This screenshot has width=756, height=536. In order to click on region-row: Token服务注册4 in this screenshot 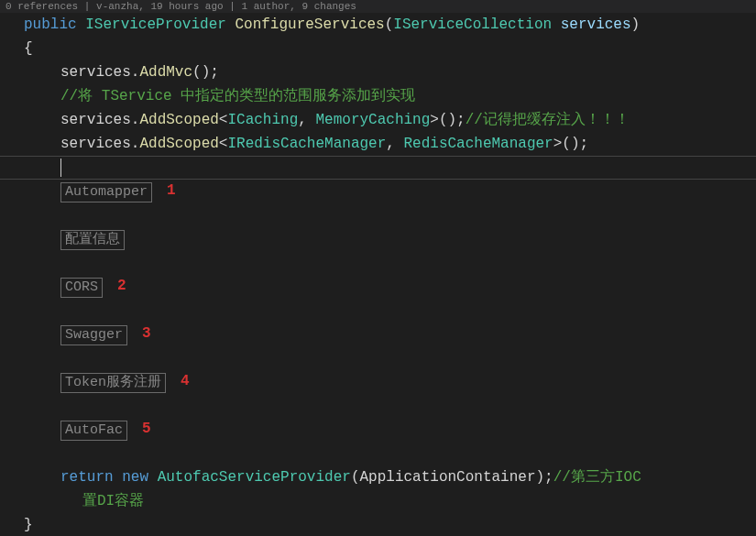, I will do `click(381, 382)`.